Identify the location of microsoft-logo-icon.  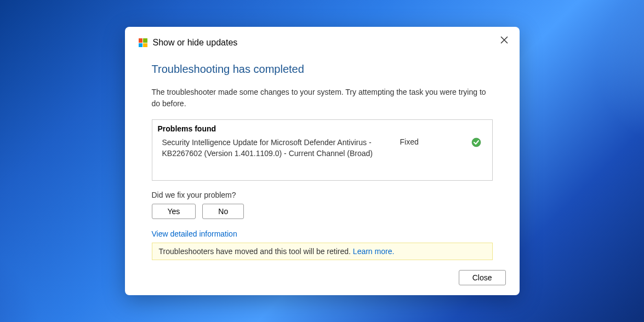
(143, 43).